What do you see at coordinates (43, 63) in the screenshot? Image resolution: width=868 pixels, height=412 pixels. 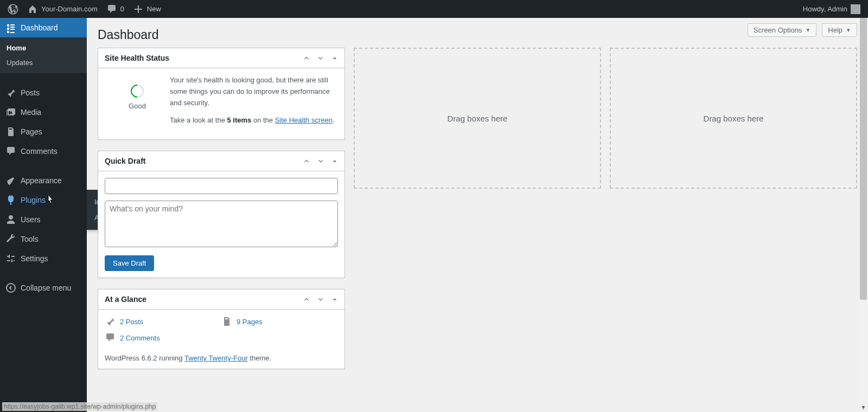 I see `submenu-updates: Updates` at bounding box center [43, 63].